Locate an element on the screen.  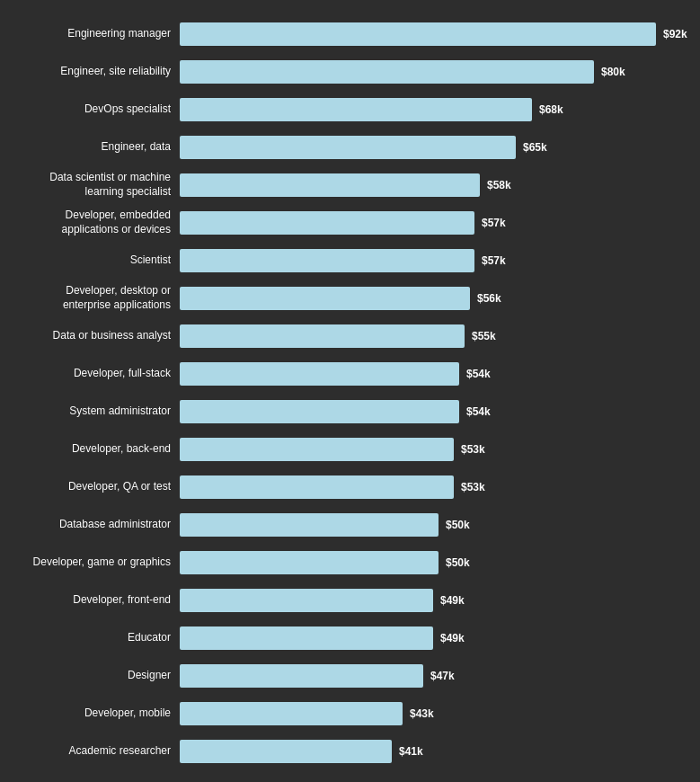
bar-row: Database administrator$50k is located at coordinates (350, 525).